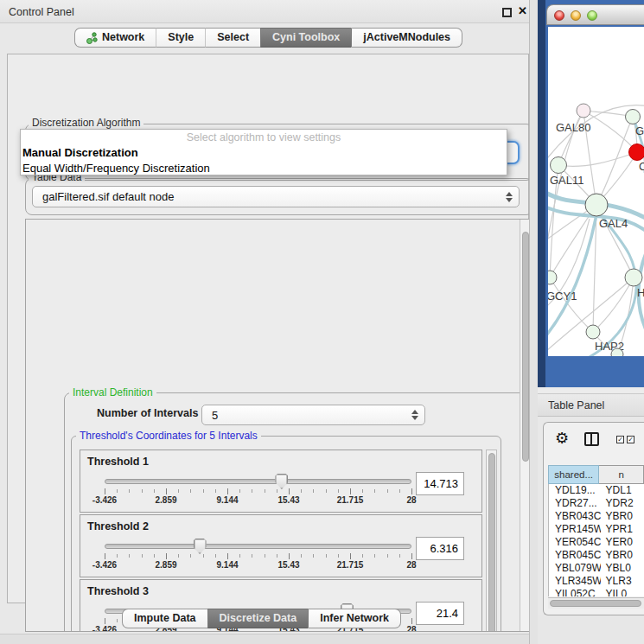 This screenshot has width=644, height=644. Describe the element at coordinates (567, 180) in the screenshot. I see `node-label: GAL11` at that location.